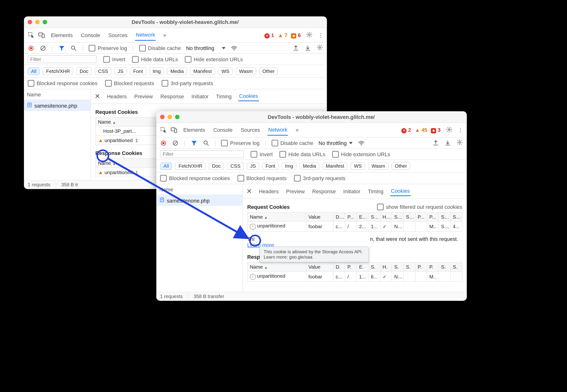 The width and height of the screenshot is (567, 392). Describe the element at coordinates (283, 35) in the screenshot. I see `warning-count: ▲ 7` at that location.